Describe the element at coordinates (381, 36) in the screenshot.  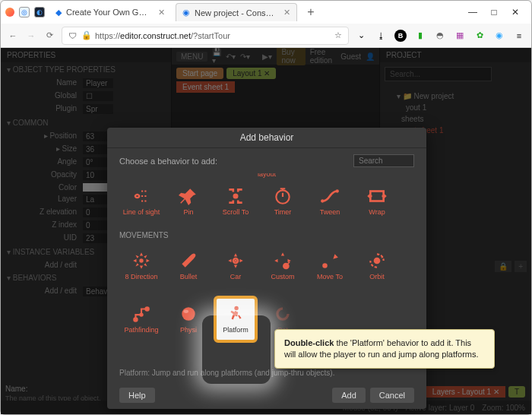
I see `download-icon: ⭳` at that location.